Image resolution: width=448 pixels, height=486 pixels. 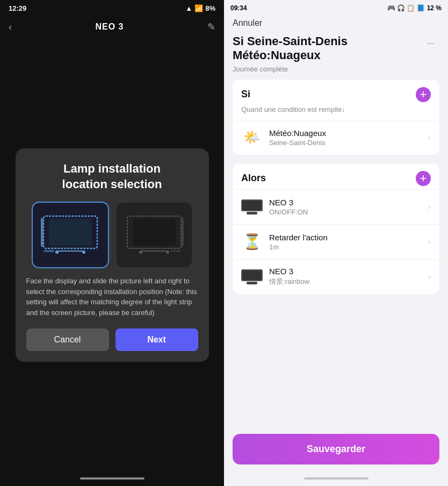 What do you see at coordinates (112, 478) in the screenshot?
I see `home-indicator` at bounding box center [112, 478].